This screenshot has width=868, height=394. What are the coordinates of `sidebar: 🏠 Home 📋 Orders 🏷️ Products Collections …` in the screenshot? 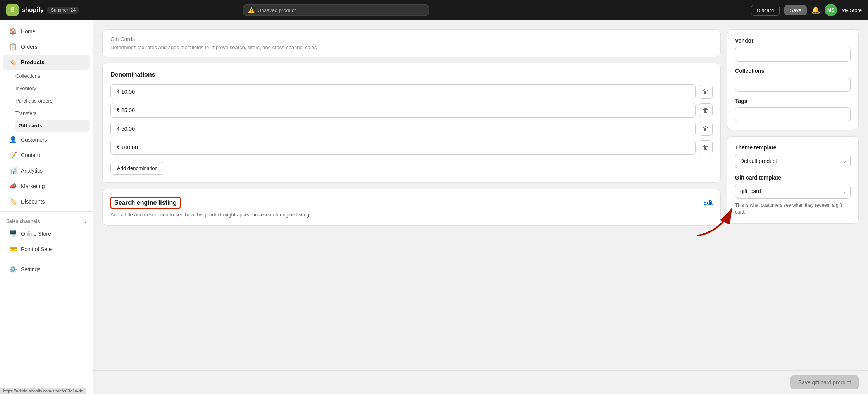 It's located at (46, 207).